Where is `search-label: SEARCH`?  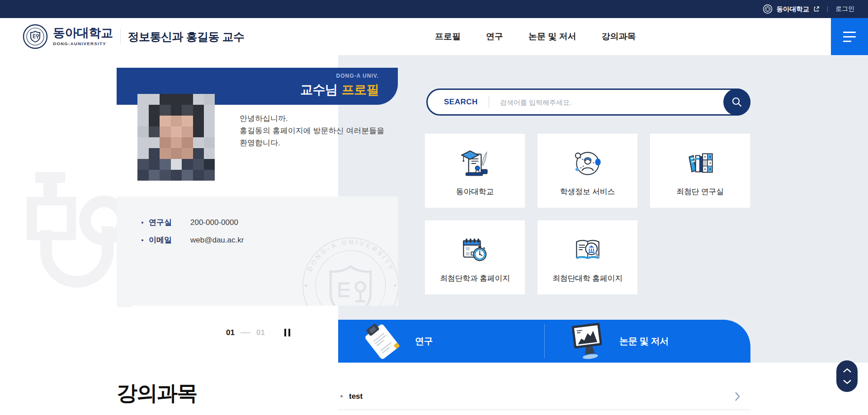
search-label: SEARCH is located at coordinates (461, 102).